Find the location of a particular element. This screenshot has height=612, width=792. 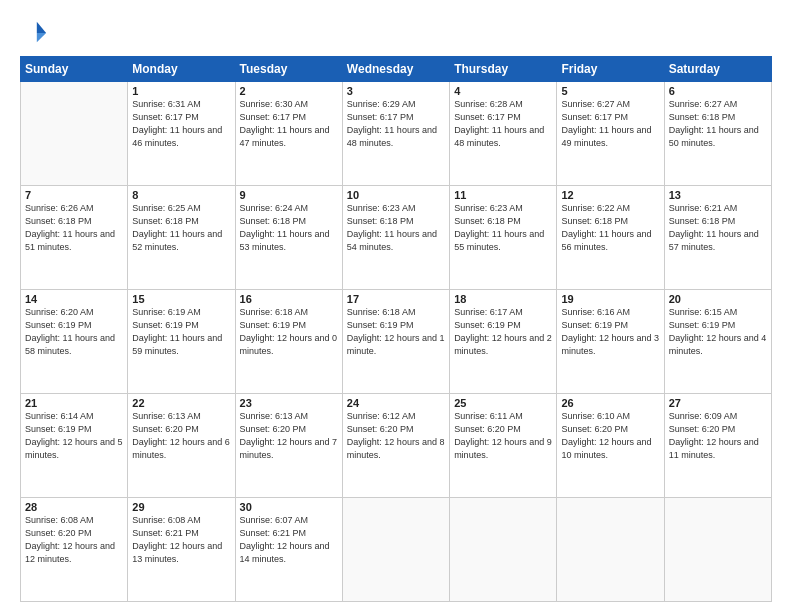

day-info: Sunrise: 6:11 AMSunset: 6:20 PMDaylight:… is located at coordinates (503, 436).